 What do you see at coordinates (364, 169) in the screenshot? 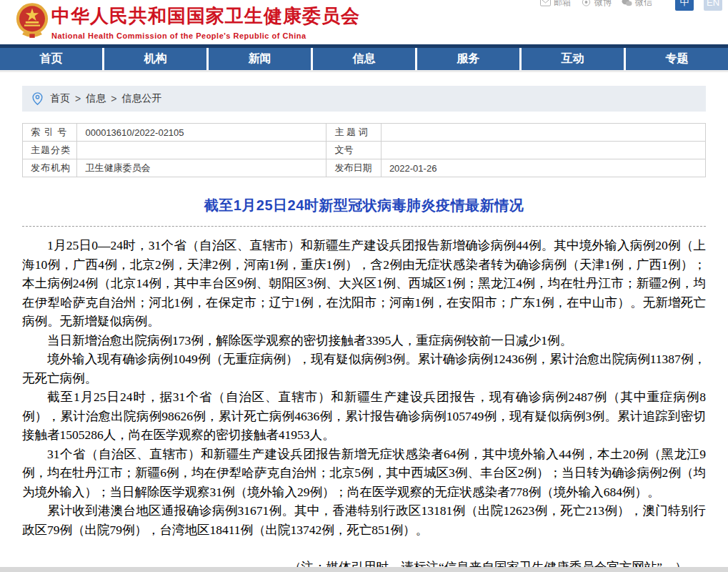
I see `table-row: 发布机构 卫生健康委员会 发布日期 2022-01-26` at bounding box center [364, 169].